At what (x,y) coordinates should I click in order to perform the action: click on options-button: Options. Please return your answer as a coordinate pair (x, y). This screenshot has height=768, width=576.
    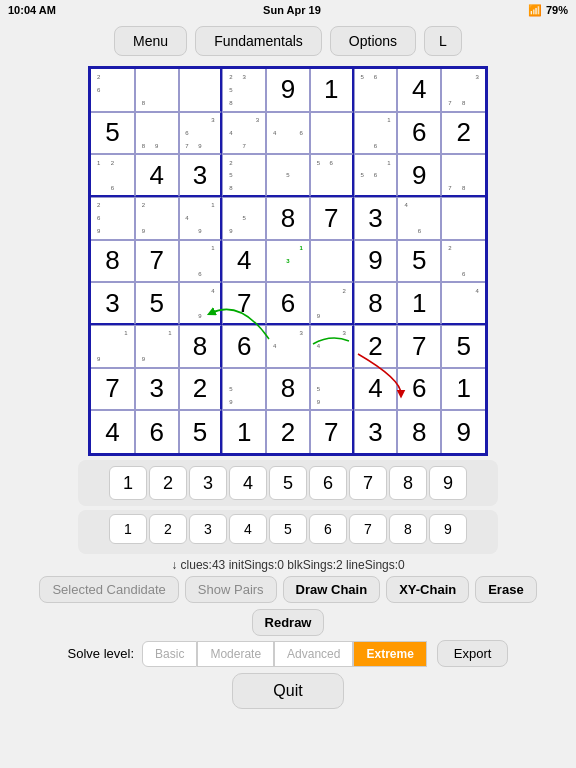
    Looking at the image, I should click on (373, 41).